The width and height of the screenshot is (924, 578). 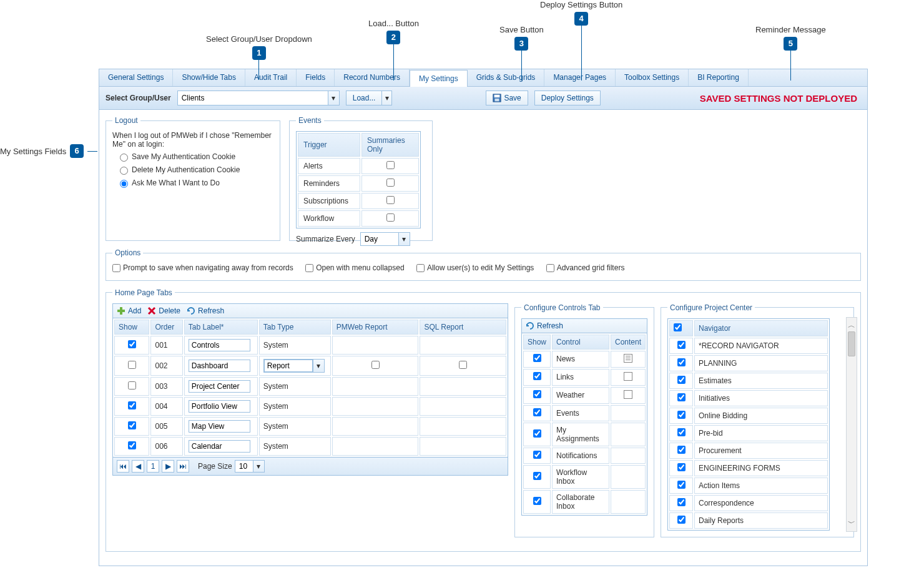 What do you see at coordinates (376, 327) in the screenshot?
I see `col-pmweb: PMWeb Report` at bounding box center [376, 327].